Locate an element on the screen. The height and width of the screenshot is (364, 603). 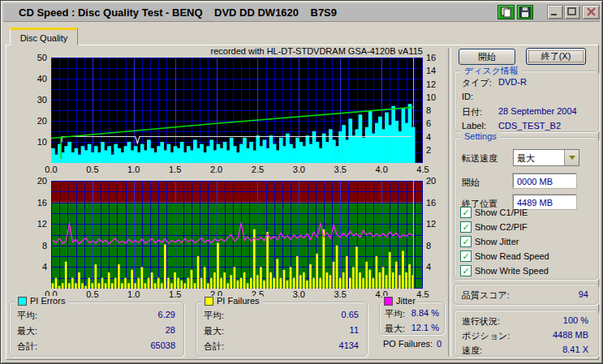
jitter-avg-label: 平均: is located at coordinates (394, 315).